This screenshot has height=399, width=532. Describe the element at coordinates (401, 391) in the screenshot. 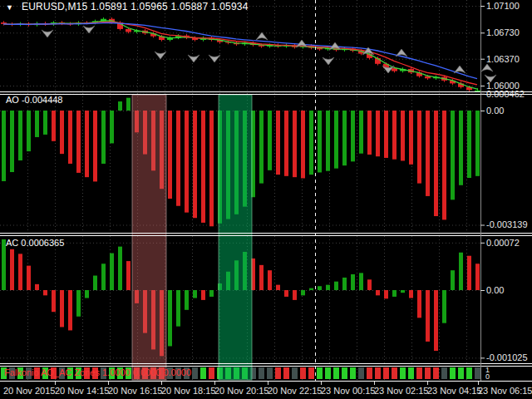

I see `time-axis-label: 23 Nov 02:15` at that location.